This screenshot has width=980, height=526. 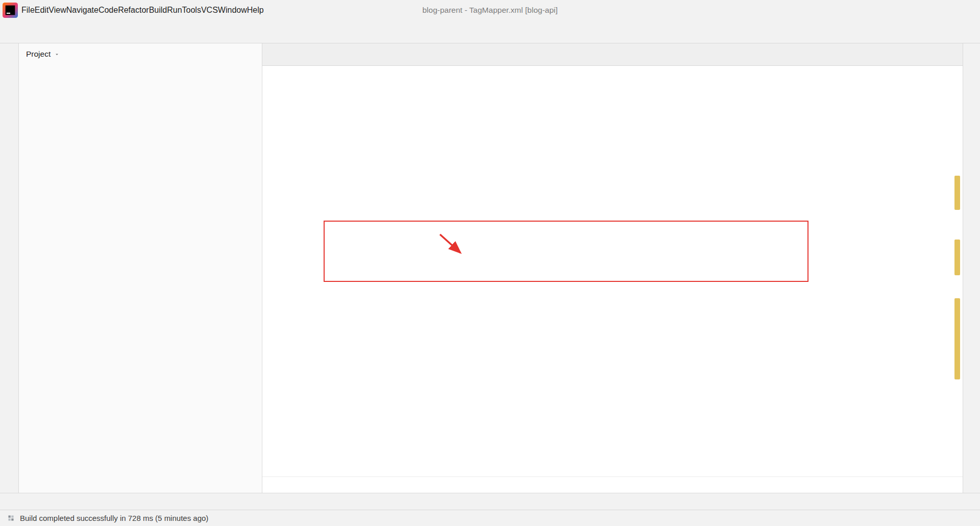 I want to click on project-panel-title: Project, so click(x=38, y=54).